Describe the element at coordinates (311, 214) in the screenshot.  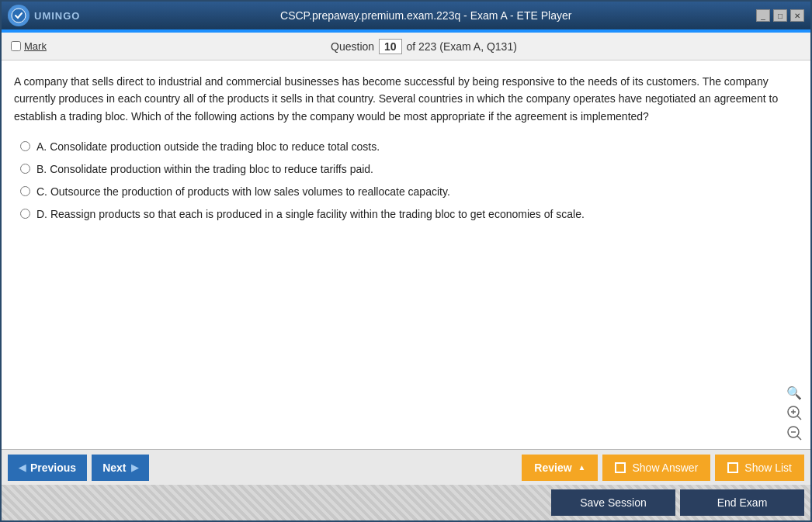
I see `option-d-text: D. Reassign products so that each is pro…` at that location.